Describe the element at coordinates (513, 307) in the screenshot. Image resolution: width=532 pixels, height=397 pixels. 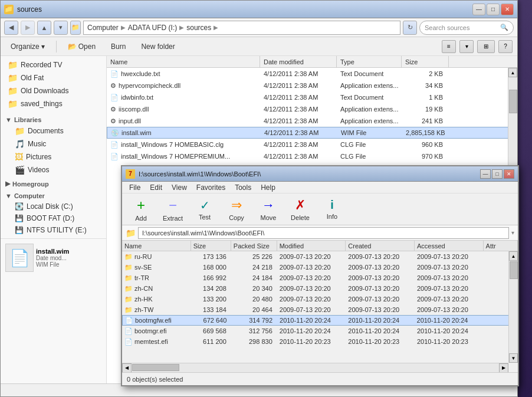
I see `inner-vertical-scrollbar: ▲ ▼` at that location.